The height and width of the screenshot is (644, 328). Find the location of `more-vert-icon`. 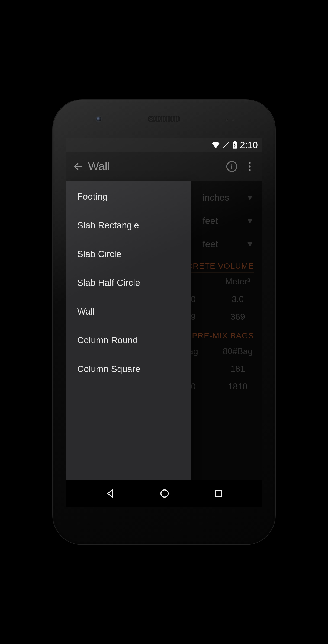

more-vert-icon is located at coordinates (250, 166).